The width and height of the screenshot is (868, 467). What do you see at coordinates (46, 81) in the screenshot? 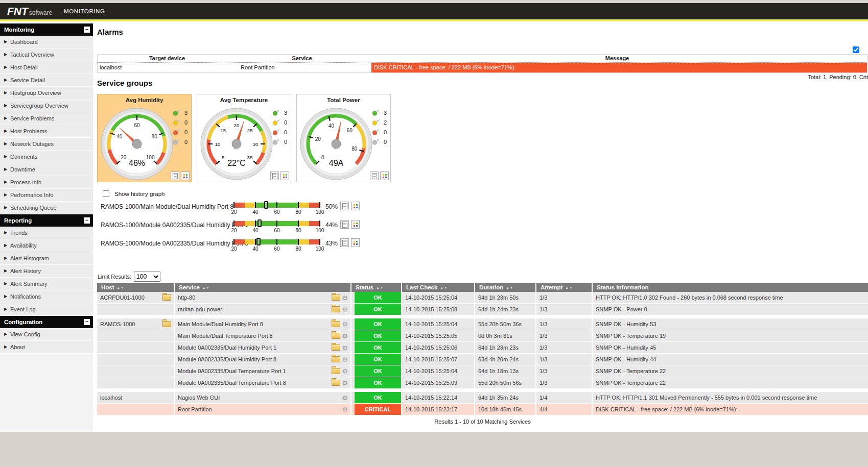
I see `sidebar-item-service-detail: ▶Service Detail` at bounding box center [46, 81].